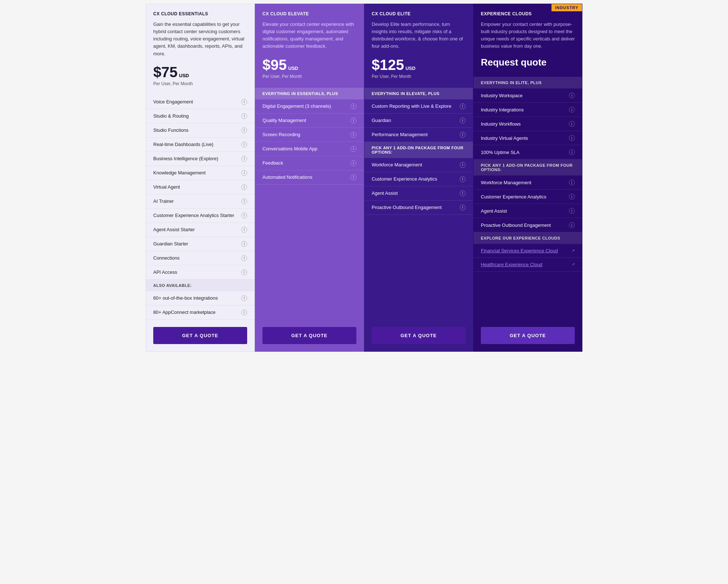 The image size is (728, 584). What do you see at coordinates (200, 336) in the screenshot?
I see `cta-button-essentials: GET A QUOTE` at bounding box center [200, 336].